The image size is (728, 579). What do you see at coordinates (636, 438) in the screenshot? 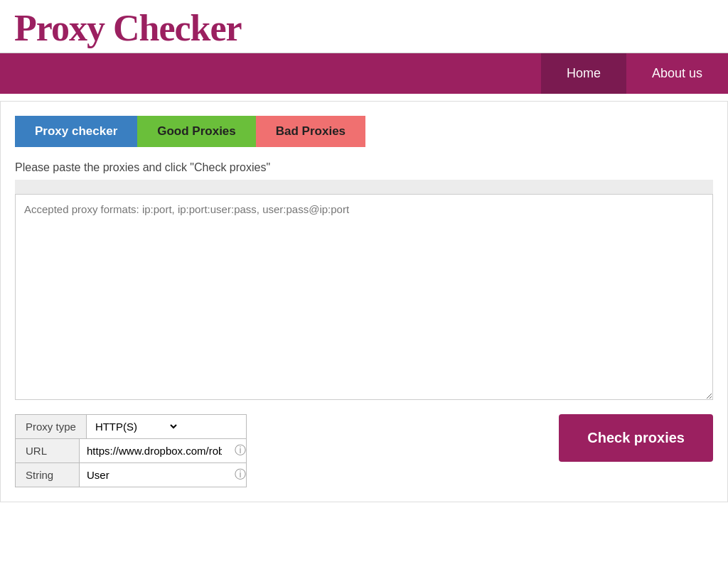
I see `check-proxies-button: Check proxies` at bounding box center [636, 438].